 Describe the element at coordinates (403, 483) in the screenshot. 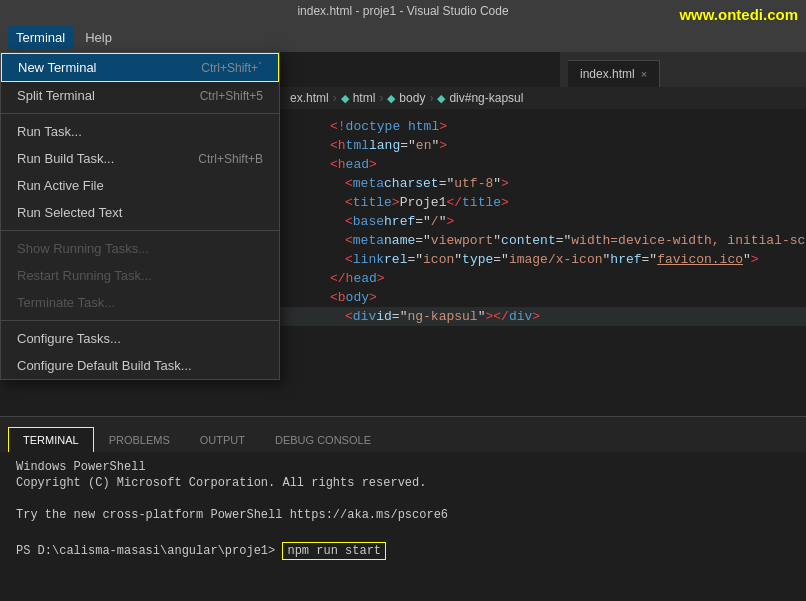

I see `terminal-line-2: Copyright (C) Microsoft Corporation. All…` at that location.